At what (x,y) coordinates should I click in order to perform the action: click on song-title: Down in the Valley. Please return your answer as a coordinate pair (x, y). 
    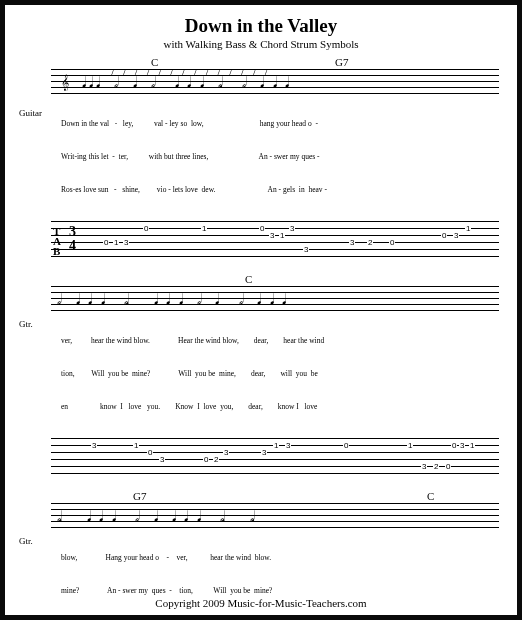
    Looking at the image, I should click on (261, 26).